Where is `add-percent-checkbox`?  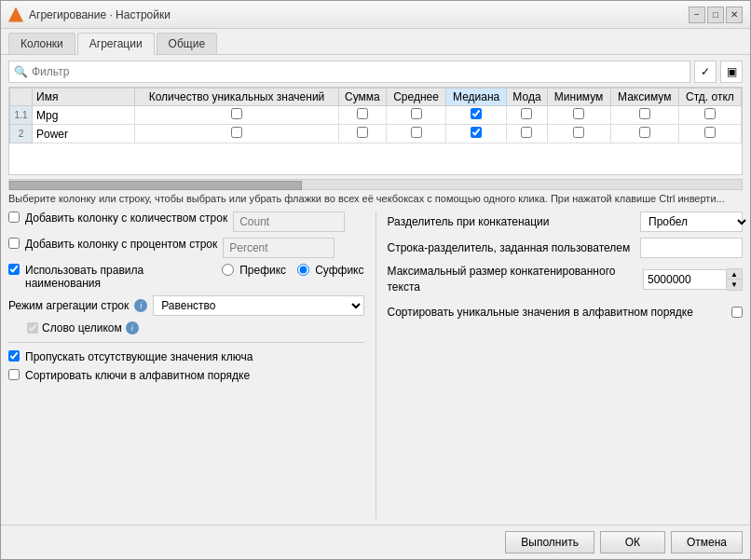 add-percent-checkbox is located at coordinates (14, 243).